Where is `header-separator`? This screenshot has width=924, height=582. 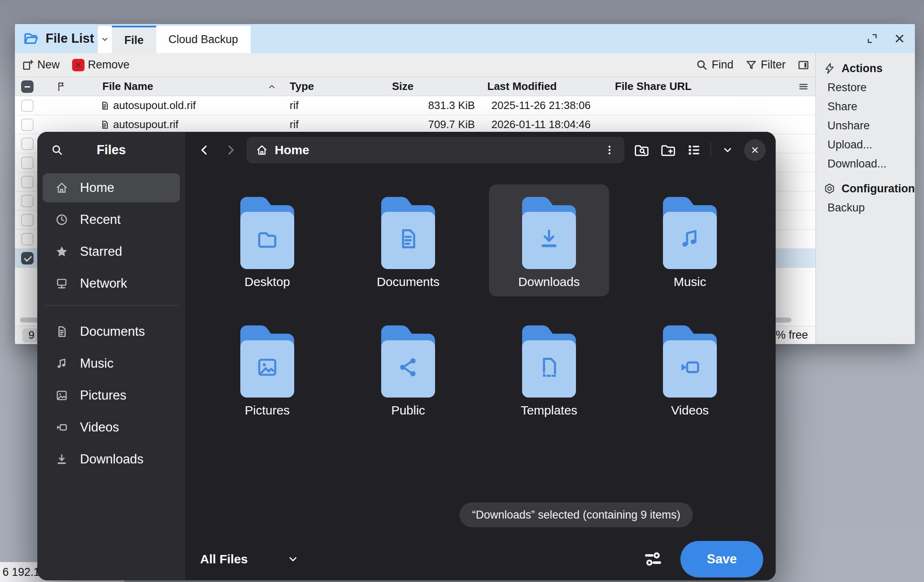 header-separator is located at coordinates (711, 150).